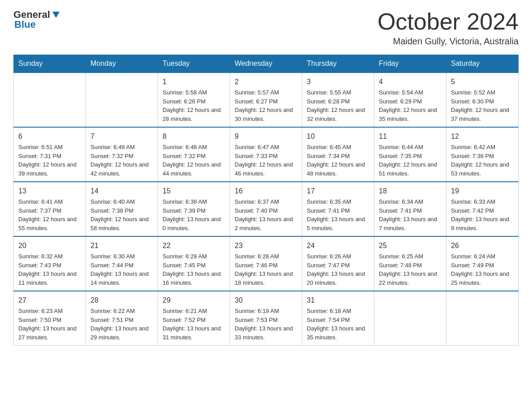 The width and height of the screenshot is (532, 411). Describe the element at coordinates (482, 160) in the screenshot. I see `day-info: Sunrise: 6:42 AMSunset: 7:36 PMDaylight:…` at that location.